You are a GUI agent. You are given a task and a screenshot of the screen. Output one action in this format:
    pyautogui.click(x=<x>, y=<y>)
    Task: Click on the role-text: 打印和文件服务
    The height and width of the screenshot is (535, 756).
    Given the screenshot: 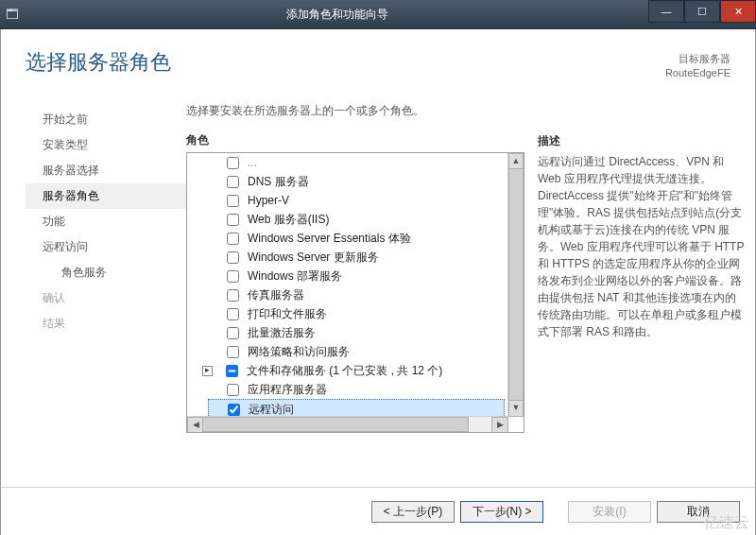 What is the action you would take?
    pyautogui.click(x=287, y=314)
    